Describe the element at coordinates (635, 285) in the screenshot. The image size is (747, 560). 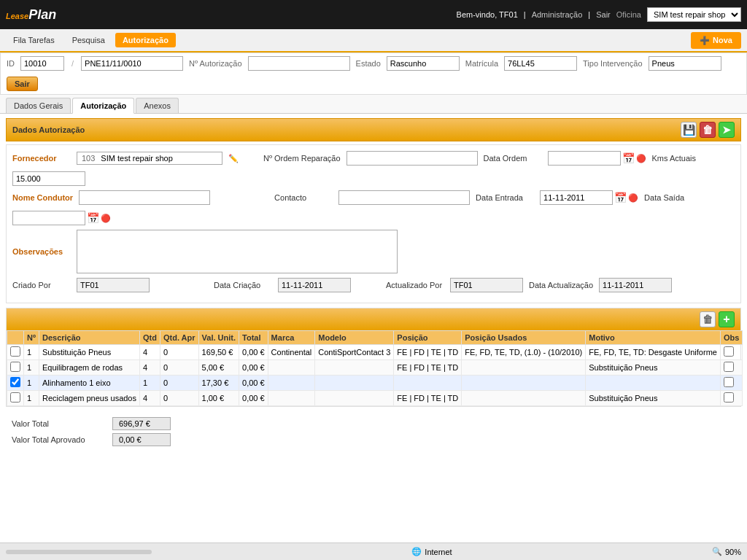
I see `data-actualizacao-input` at that location.